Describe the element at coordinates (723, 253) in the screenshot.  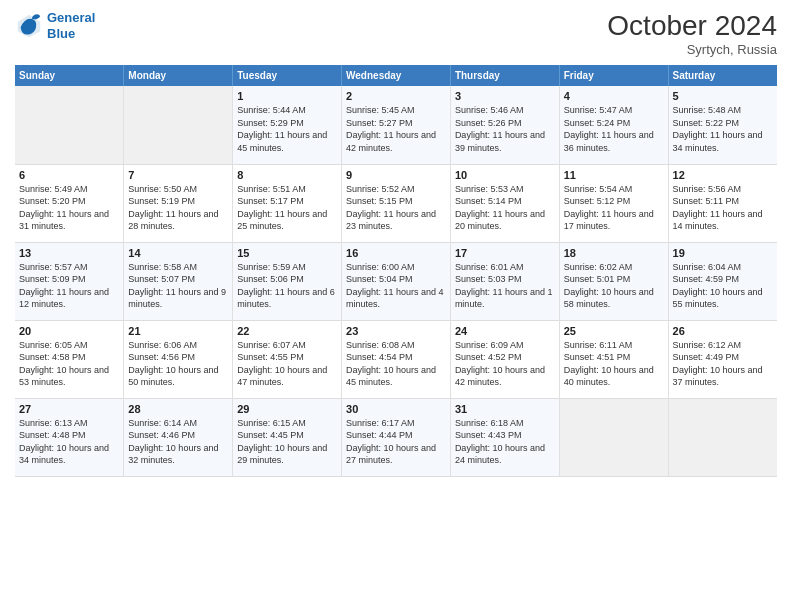
I see `day-number: 19` at that location.